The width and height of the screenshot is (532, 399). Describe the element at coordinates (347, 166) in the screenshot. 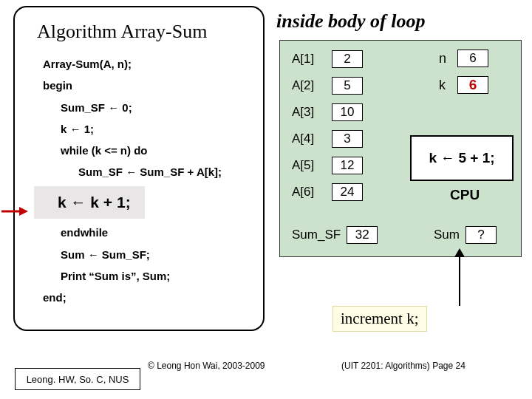

I see `array-value-cell: 12` at that location.